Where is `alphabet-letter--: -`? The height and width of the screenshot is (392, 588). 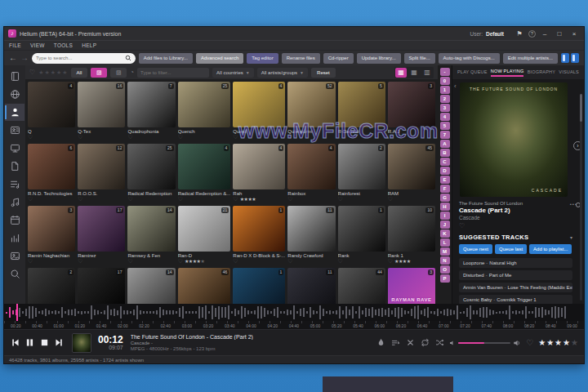 alphabet-letter--: - is located at coordinates (445, 72).